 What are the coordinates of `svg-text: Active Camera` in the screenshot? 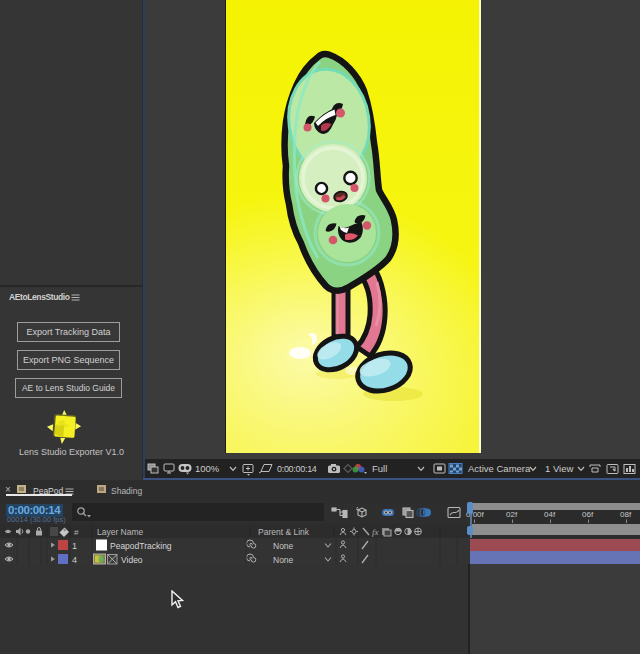 It's located at (500, 468).